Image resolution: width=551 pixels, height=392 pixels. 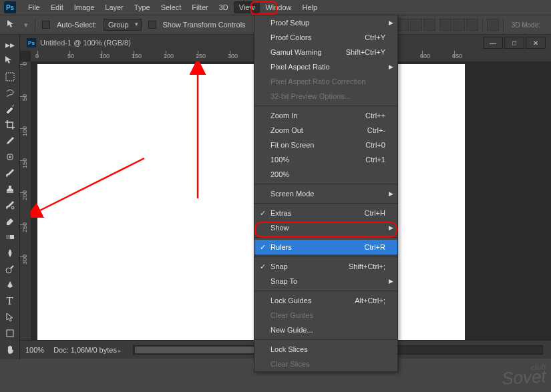 I want to click on 3d-mode-label: 3D Mode:, so click(x=526, y=25).